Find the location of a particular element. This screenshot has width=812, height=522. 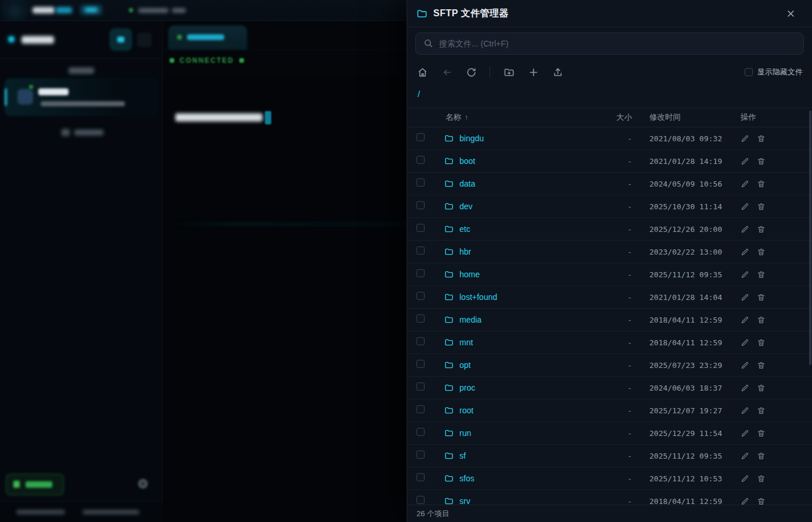

file-name-link: etc is located at coordinates (465, 229).